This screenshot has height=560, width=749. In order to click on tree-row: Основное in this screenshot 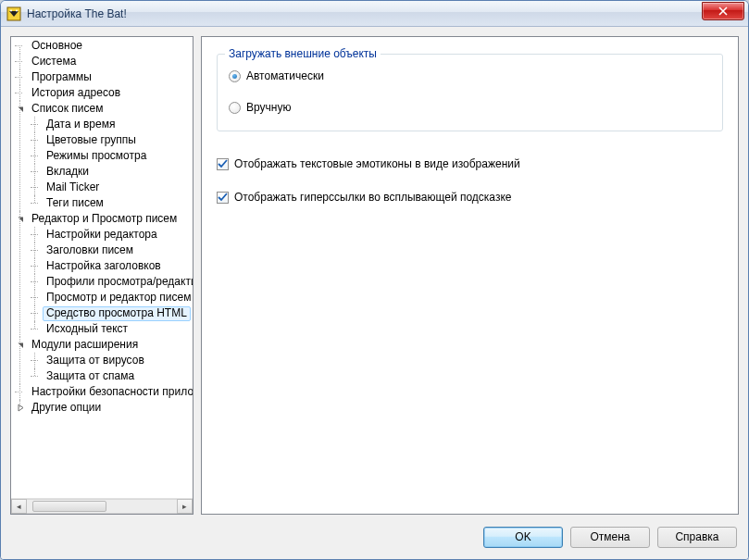, I will do `click(104, 46)`.